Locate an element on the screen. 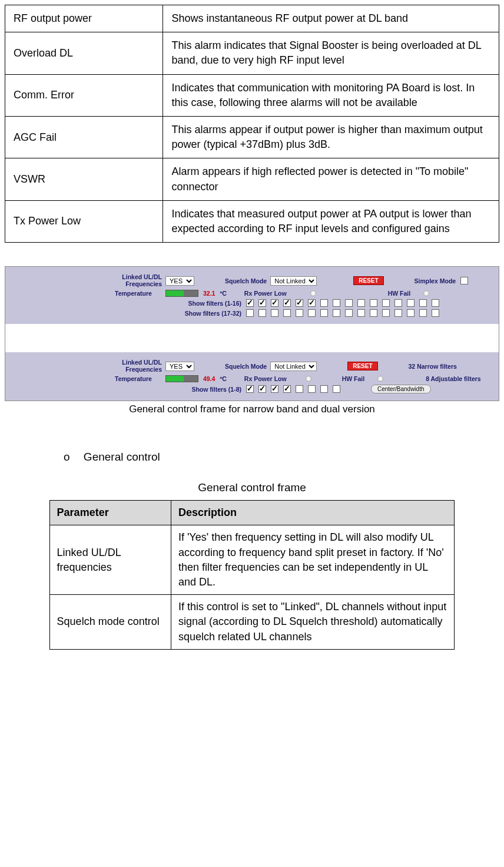  desc-cell: Indicates that measured output power at … is located at coordinates (331, 221).